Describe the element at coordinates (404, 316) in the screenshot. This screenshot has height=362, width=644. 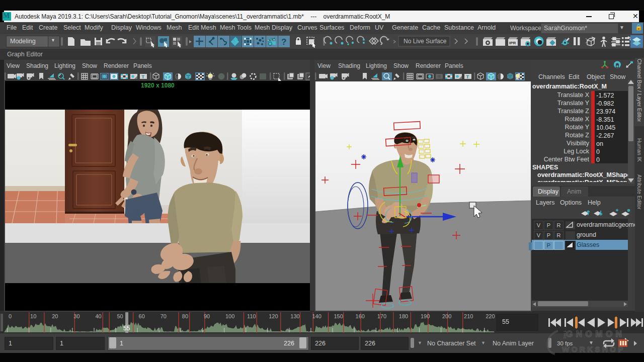
I see `svg-text: 180` at that location.